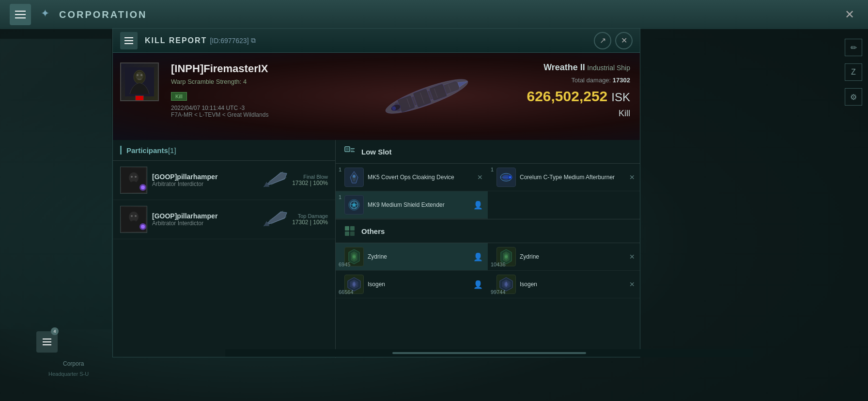  I want to click on close-icon: ✕, so click(624, 41).